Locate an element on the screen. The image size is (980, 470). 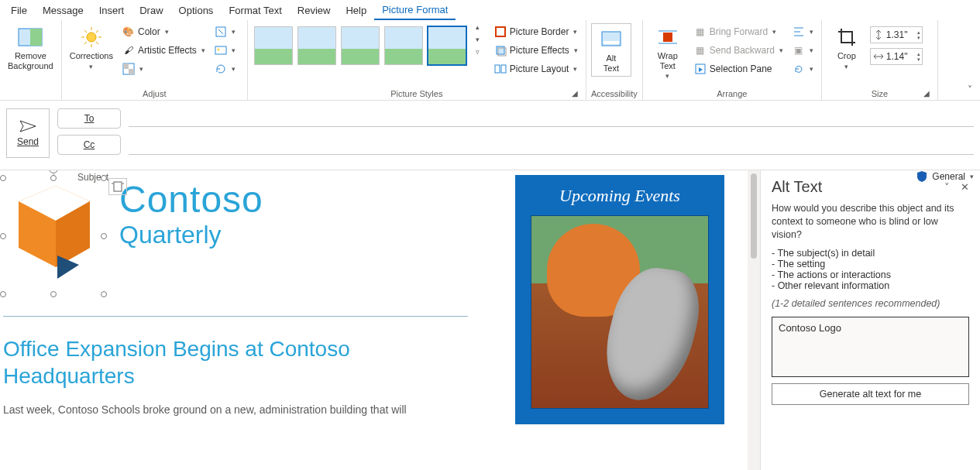
resize-handle-s is located at coordinates (53, 294).